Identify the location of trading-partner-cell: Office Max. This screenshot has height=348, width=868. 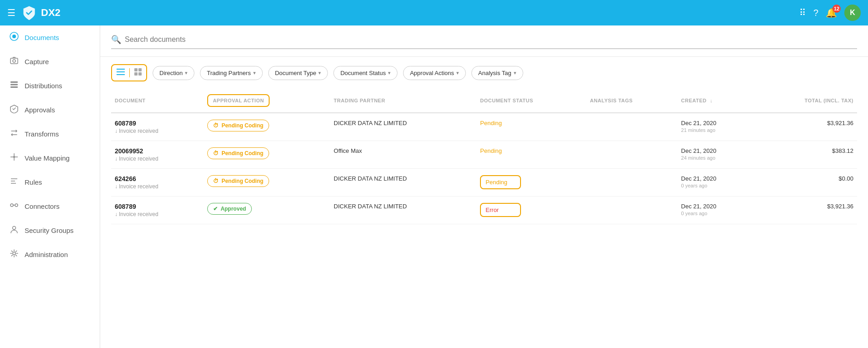
(403, 155).